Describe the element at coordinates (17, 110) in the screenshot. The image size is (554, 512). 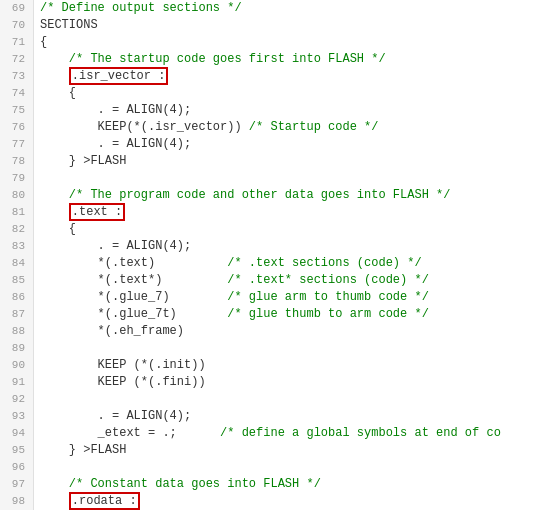
I see `line-num-75: 75` at that location.